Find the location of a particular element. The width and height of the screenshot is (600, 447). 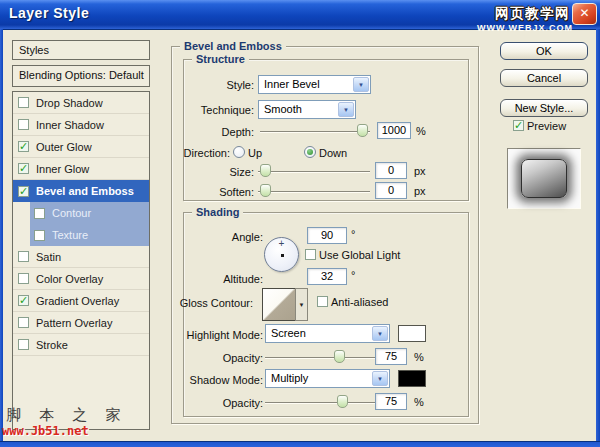

highlight-opacity-slider is located at coordinates (320, 357).